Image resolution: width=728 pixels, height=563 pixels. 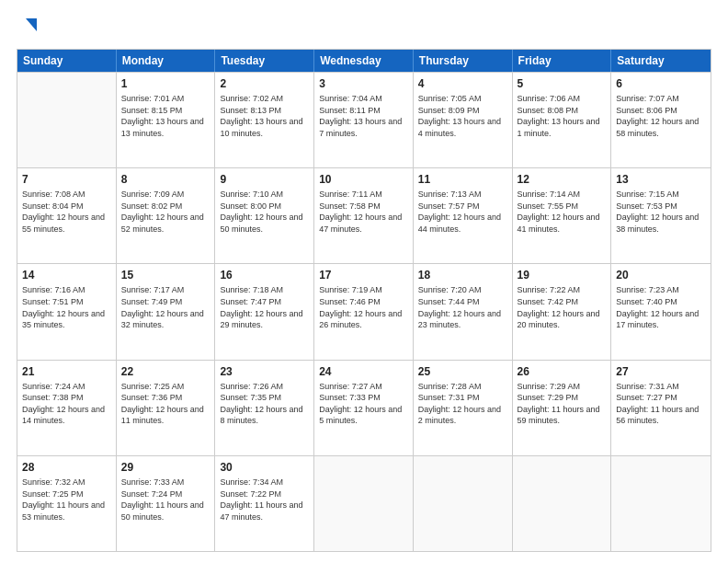 What do you see at coordinates (463, 408) in the screenshot?
I see `cal-cell: 25Sunrise: 7:28 AM Sunset: 7:31 PM Dayli…` at bounding box center [463, 408].